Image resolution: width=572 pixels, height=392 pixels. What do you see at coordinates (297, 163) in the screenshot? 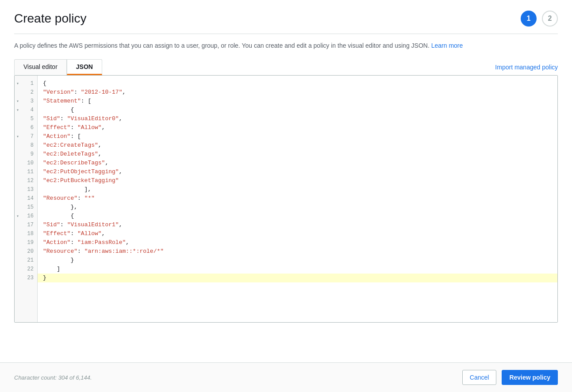
I see `code-line: "ec2:DescribeTags",` at bounding box center [297, 163].